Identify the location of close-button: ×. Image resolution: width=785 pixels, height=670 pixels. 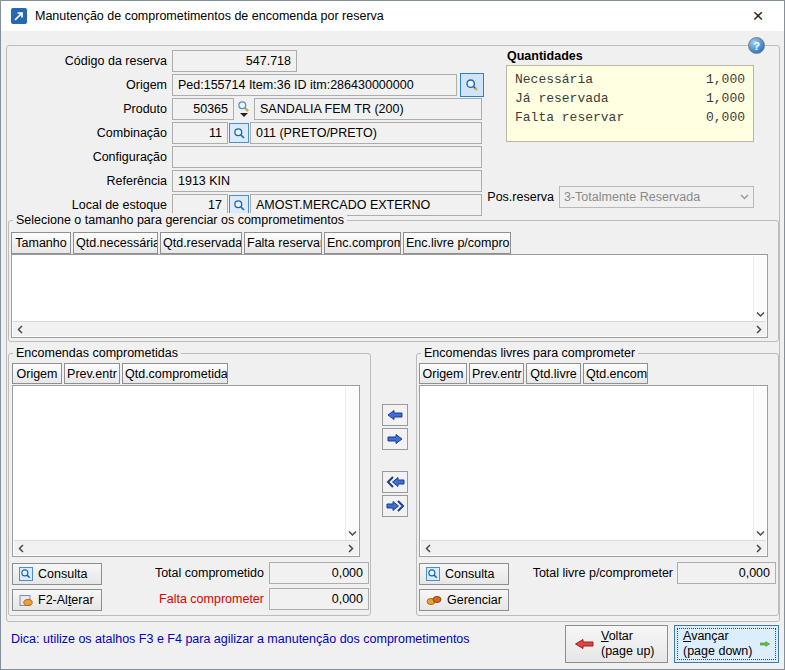
(758, 16).